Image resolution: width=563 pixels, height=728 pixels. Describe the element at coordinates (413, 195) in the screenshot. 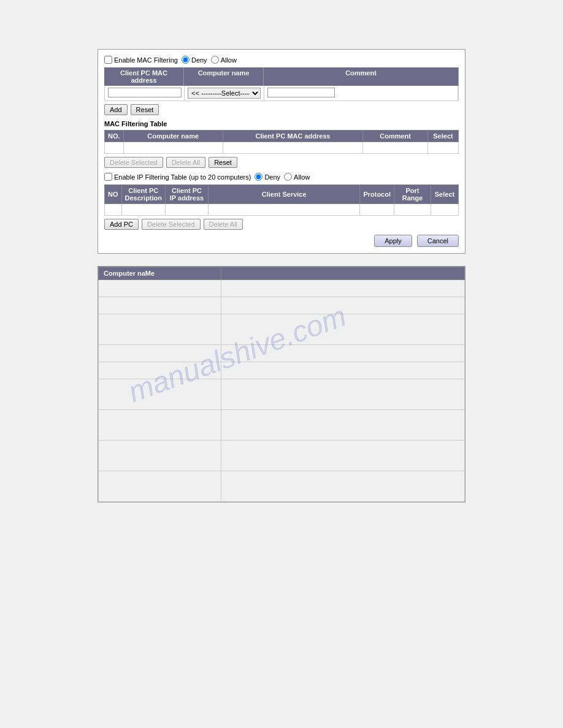

I see `ip-th-port: Port Range` at that location.